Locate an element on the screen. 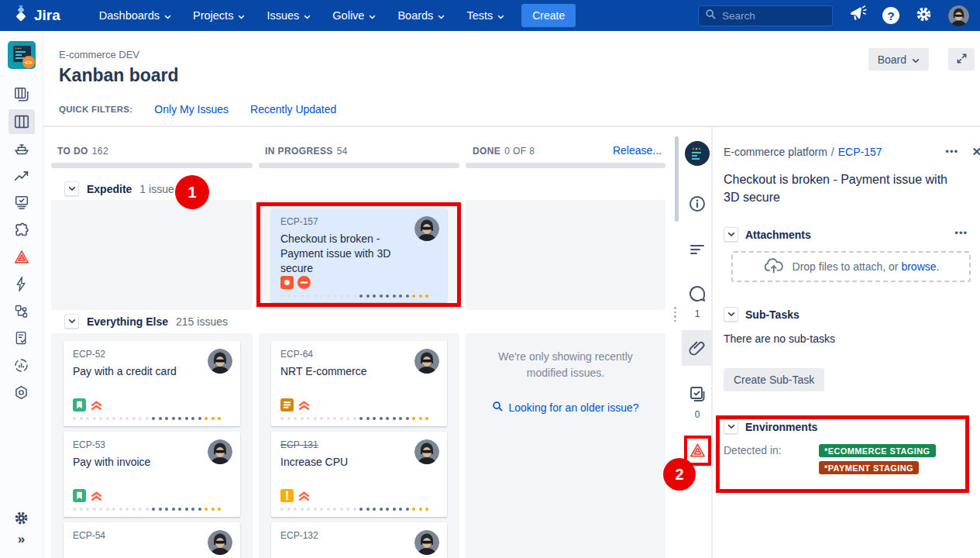 The height and width of the screenshot is (558, 980). card-ecp-131: ECP-131 Increase CPU is located at coordinates (359, 474).